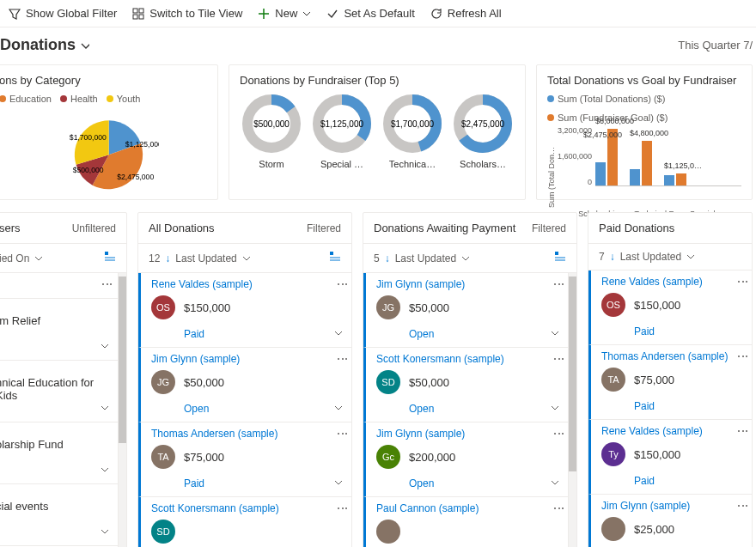 Image resolution: width=756 pixels, height=547 pixels. I want to click on bar-group: $1,125,0…, so click(675, 179).